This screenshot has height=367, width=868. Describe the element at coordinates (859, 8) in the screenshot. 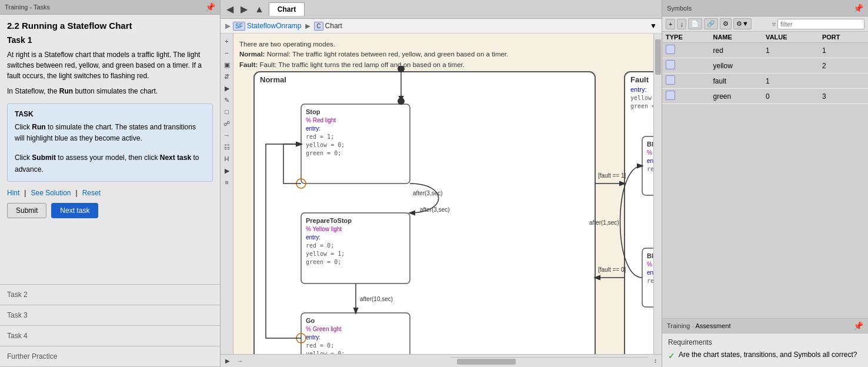

I see `symbols-pin-icon: 📌` at that location.